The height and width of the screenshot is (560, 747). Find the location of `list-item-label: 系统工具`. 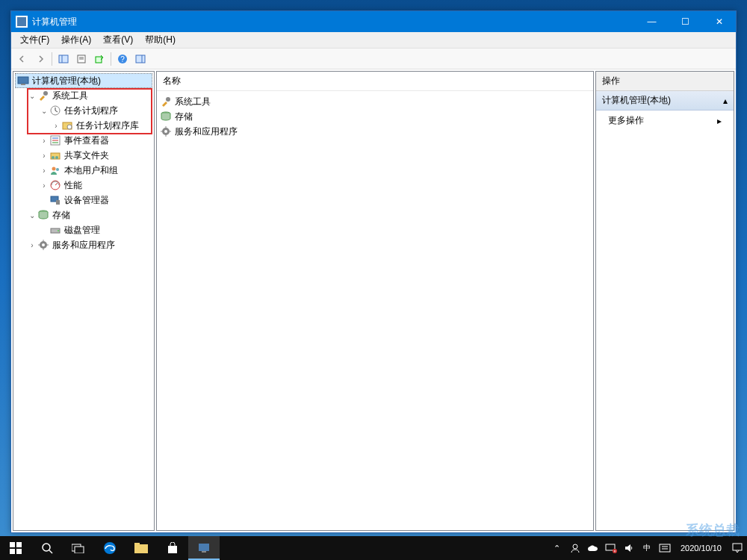

list-item-label: 系统工具 is located at coordinates (193, 102).